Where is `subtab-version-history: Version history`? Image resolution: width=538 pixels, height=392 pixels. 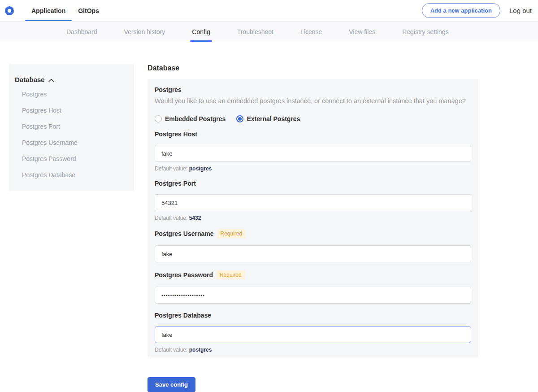
subtab-version-history: Version history is located at coordinates (145, 31).